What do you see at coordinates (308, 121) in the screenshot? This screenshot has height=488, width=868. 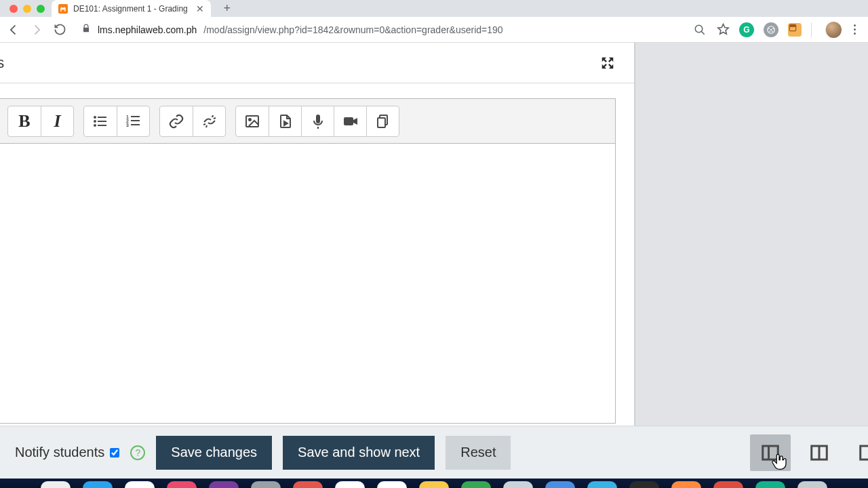 I see `editor-toolbar: B I 123` at bounding box center [308, 121].